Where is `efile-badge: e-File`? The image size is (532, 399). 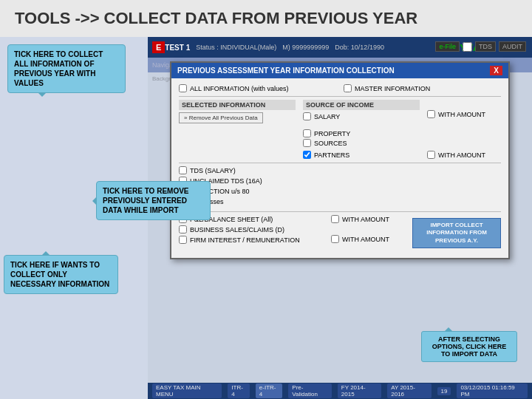
efile-badge: e-File is located at coordinates (448, 47).